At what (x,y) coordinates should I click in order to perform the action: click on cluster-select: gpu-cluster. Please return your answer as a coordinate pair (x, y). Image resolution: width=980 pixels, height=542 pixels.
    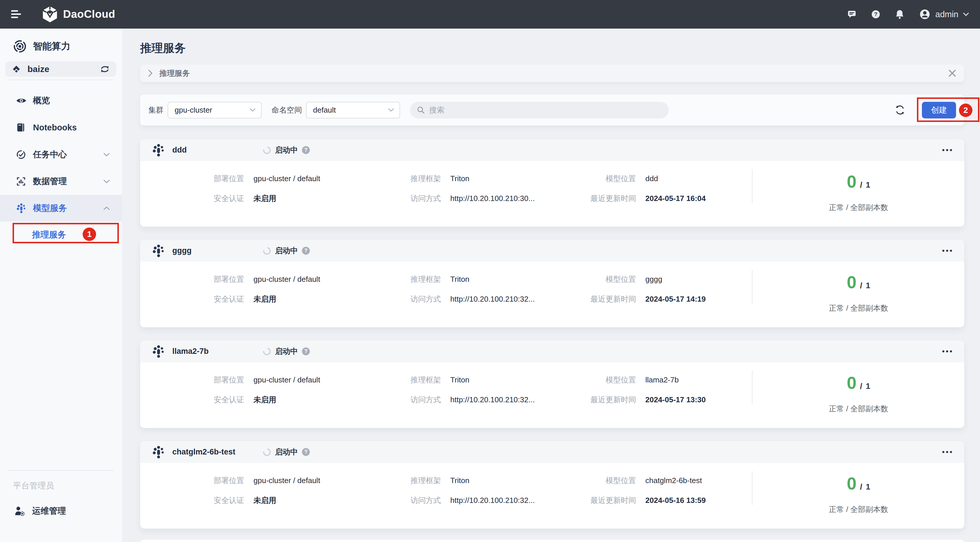
    Looking at the image, I should click on (215, 110).